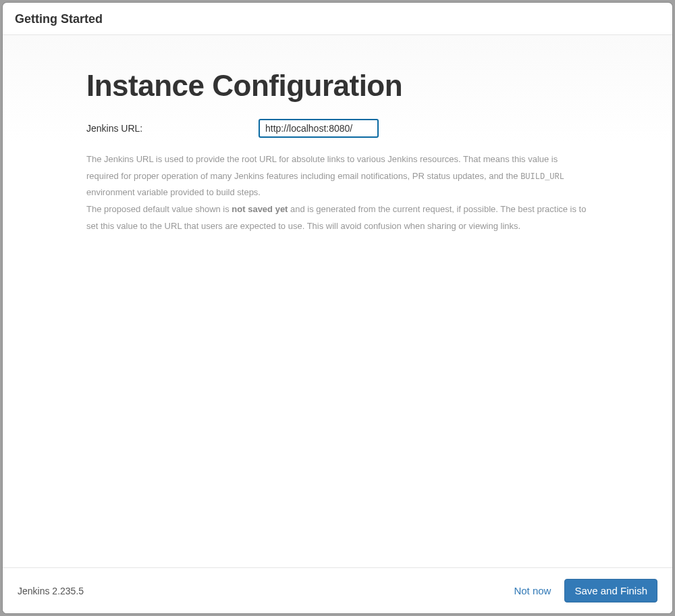 The image size is (675, 616). I want to click on desc-p1-before: The Jenkins URL is used to provide the r…, so click(322, 168).